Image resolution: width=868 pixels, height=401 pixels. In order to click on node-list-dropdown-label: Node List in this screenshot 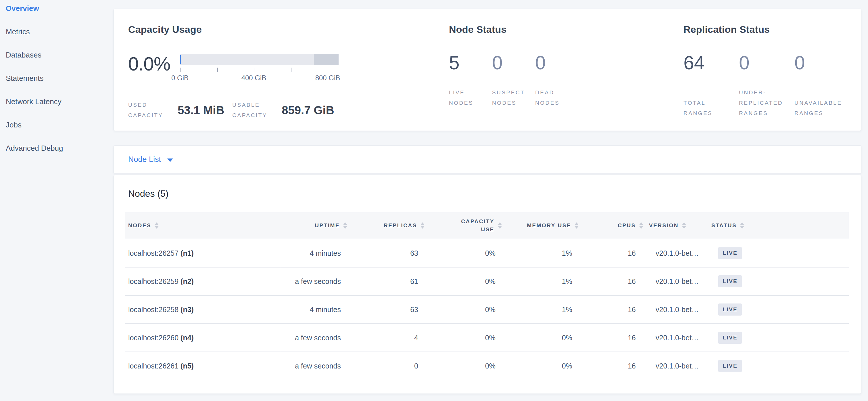, I will do `click(145, 160)`.